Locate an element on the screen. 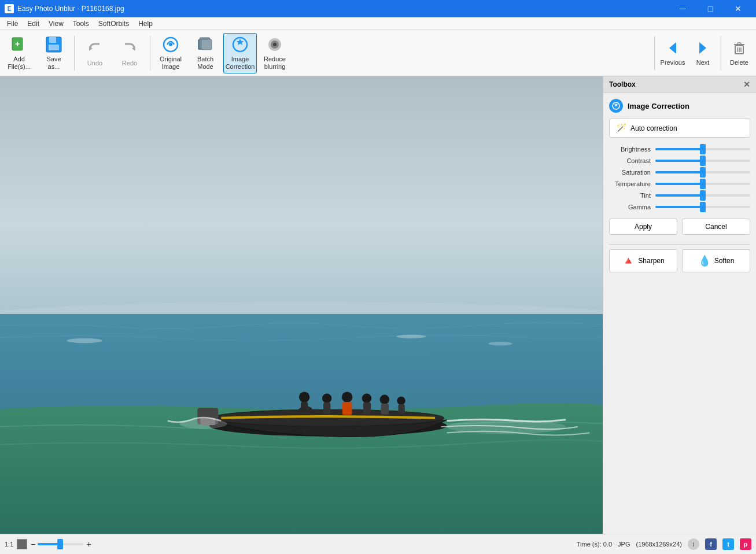 Image resolution: width=756 pixels, height=554 pixels. next-button: Next is located at coordinates (703, 53).